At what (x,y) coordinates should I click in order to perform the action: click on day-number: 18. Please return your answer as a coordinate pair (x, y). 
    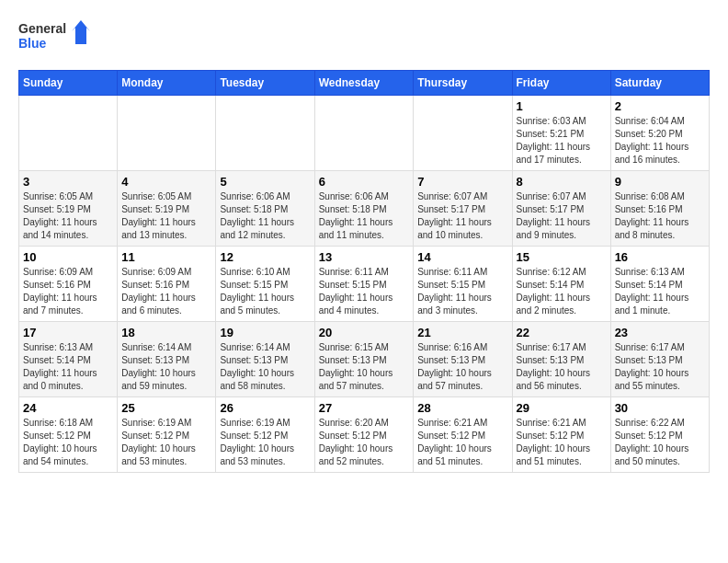
    Looking at the image, I should click on (166, 333).